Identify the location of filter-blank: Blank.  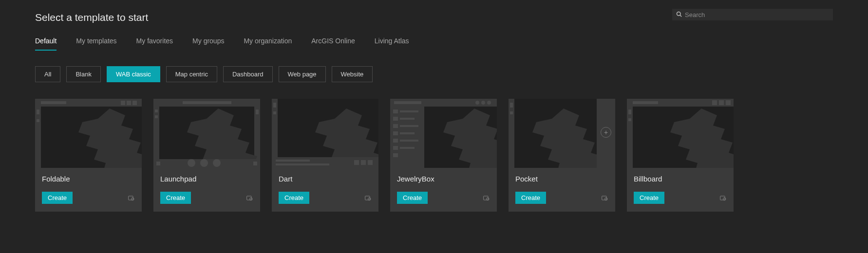
(84, 74).